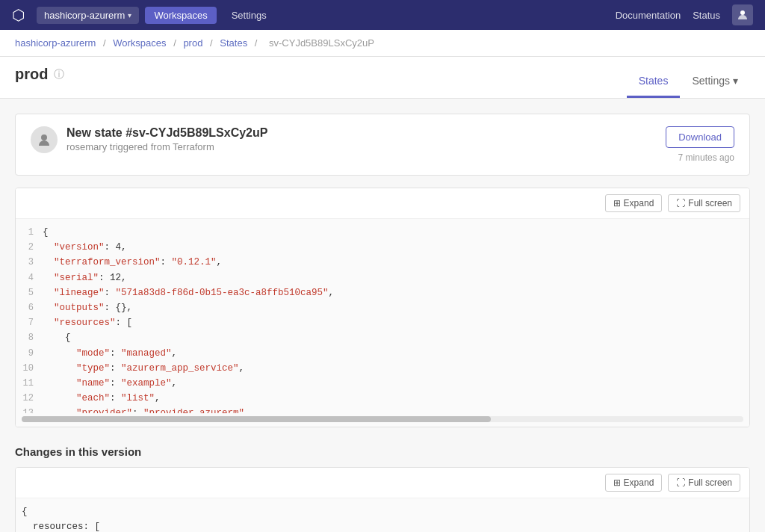 The width and height of the screenshot is (765, 532). I want to click on changes-line-content: resources: [, so click(58, 526).